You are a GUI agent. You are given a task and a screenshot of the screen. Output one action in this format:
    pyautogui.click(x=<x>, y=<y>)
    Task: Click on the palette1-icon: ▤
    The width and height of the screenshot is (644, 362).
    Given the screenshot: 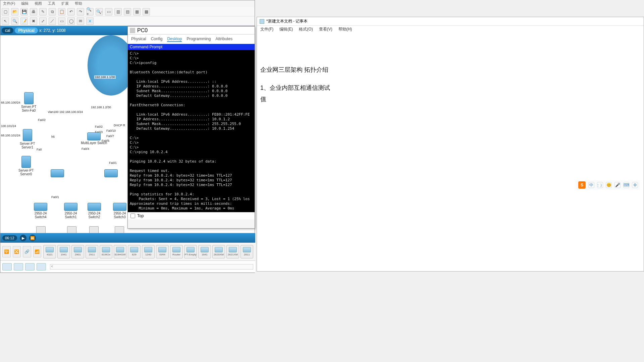 What is the action you would take?
    pyautogui.click(x=127, y=12)
    